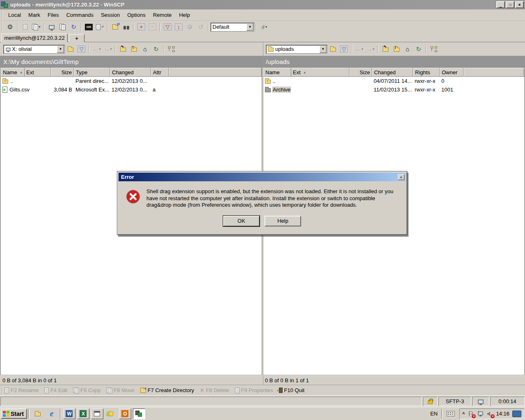 The width and height of the screenshot is (525, 420). I want to click on column-header-size: Size, so click(62, 72).